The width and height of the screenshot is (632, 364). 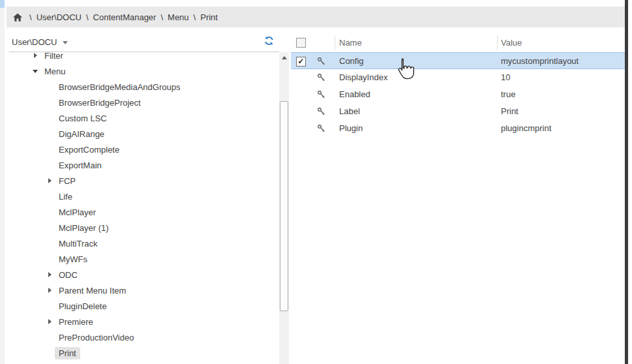 I want to click on tree-item-browserbridgemediaandgroups: BrowserBridgeMediaAndGroups, so click(x=142, y=87).